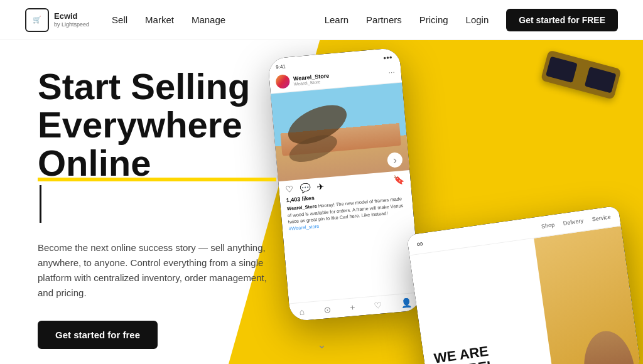  Describe the element at coordinates (407, 20) in the screenshot. I see `nav-right: Learn Partners Pricing Login` at that location.